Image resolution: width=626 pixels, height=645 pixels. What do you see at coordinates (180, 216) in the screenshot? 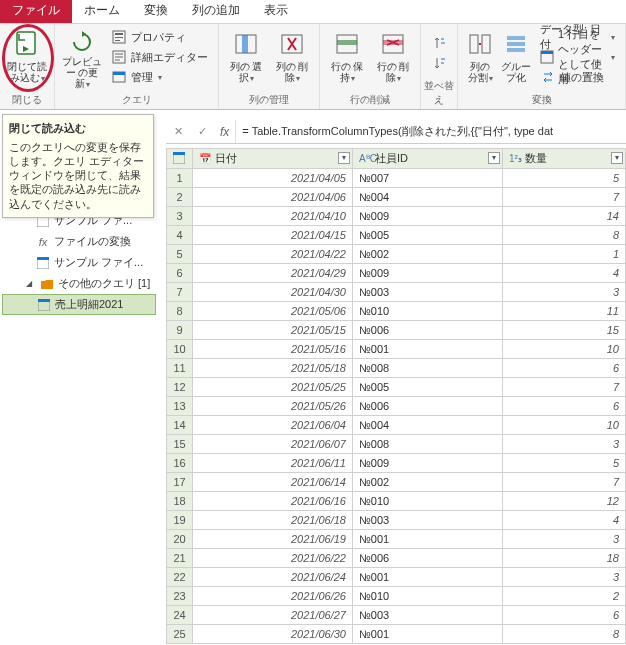
I see `row-number: 3` at bounding box center [180, 216].